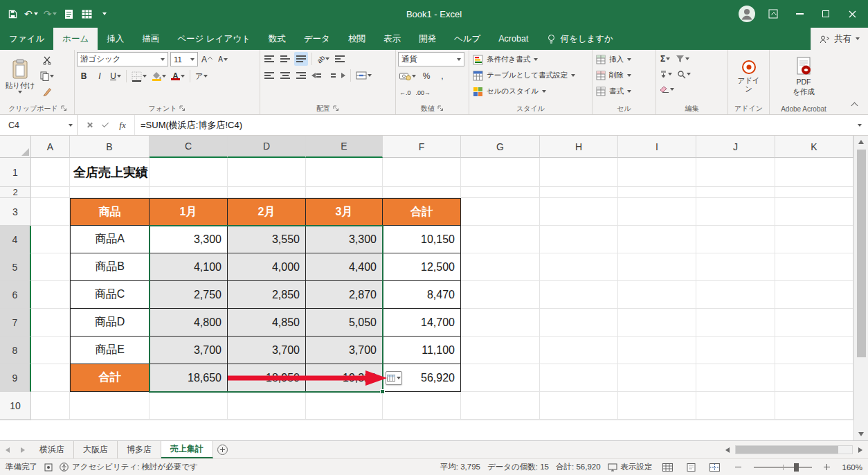  Describe the element at coordinates (431, 60) in the screenshot. I see `number-format-select: 通貨` at that location.